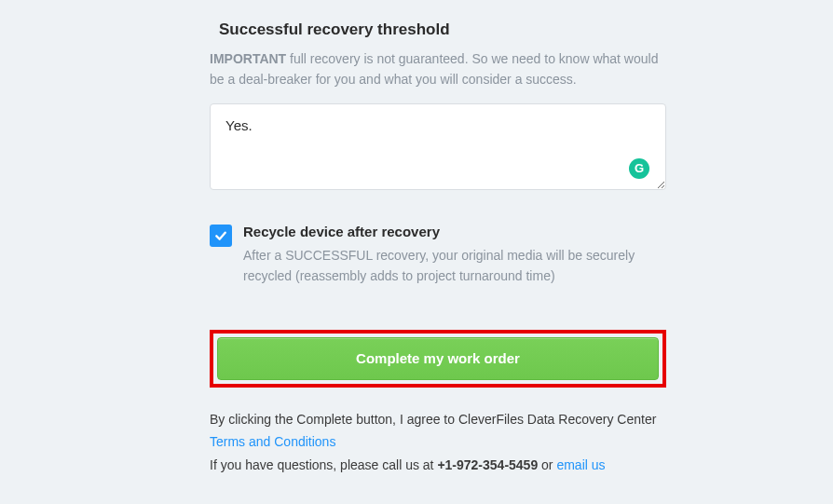 The width and height of the screenshot is (833, 504). I want to click on threshold-description: IMPORTANT full recovery is not guarantee…, so click(438, 69).